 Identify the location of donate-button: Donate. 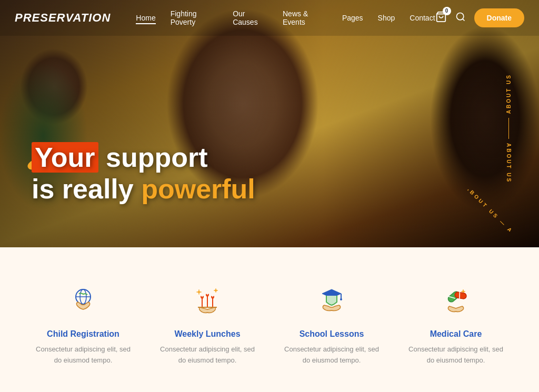
(499, 18).